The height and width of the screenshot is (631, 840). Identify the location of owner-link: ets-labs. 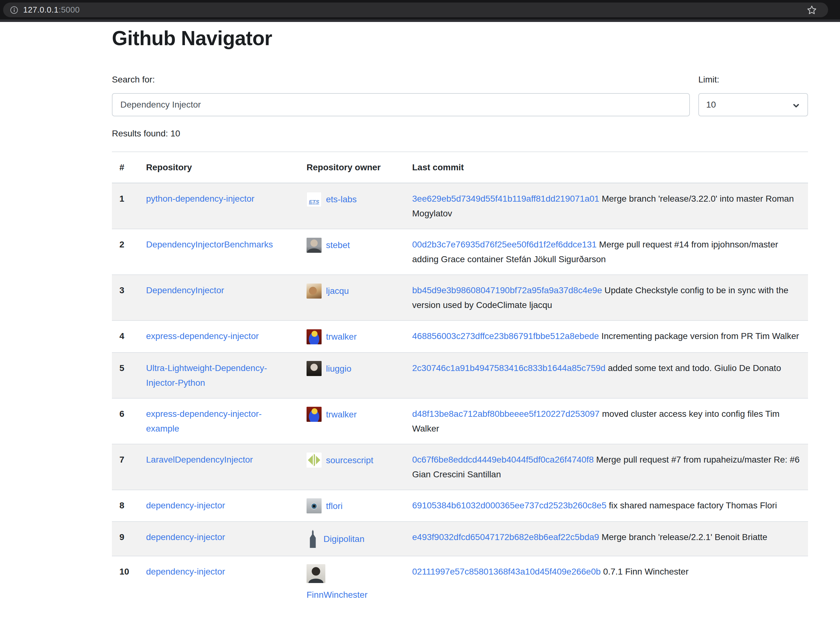
(341, 199).